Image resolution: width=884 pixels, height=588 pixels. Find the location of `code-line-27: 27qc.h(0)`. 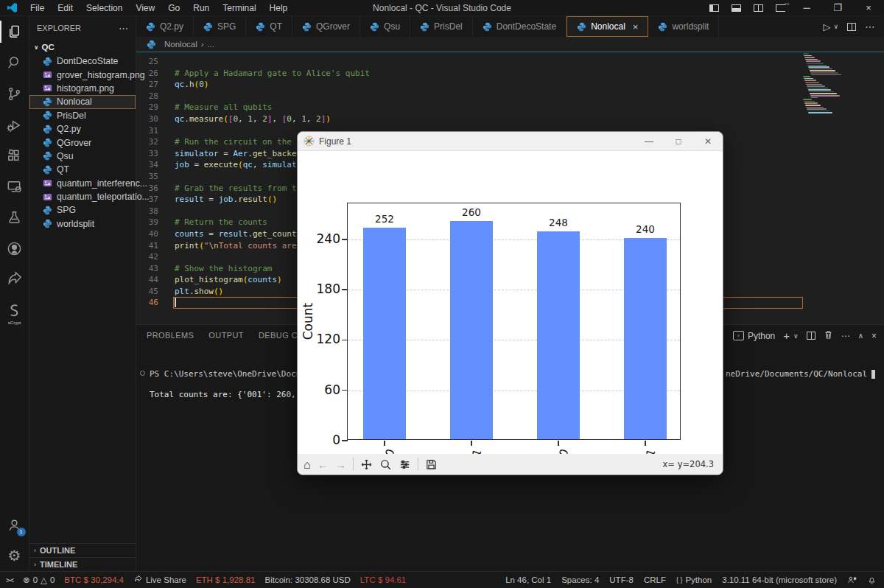

code-line-27: 27qc.h(0) is located at coordinates (510, 85).